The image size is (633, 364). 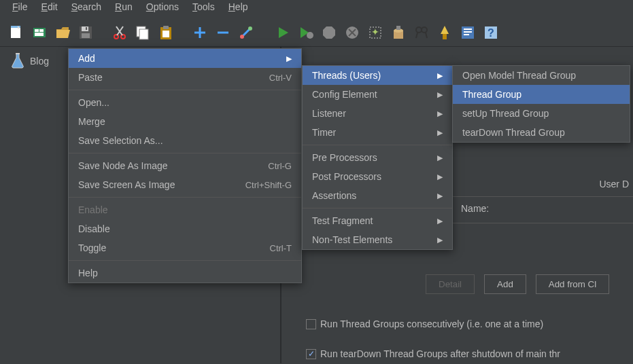 I want to click on checkbox-run-teardown, so click(x=311, y=354).